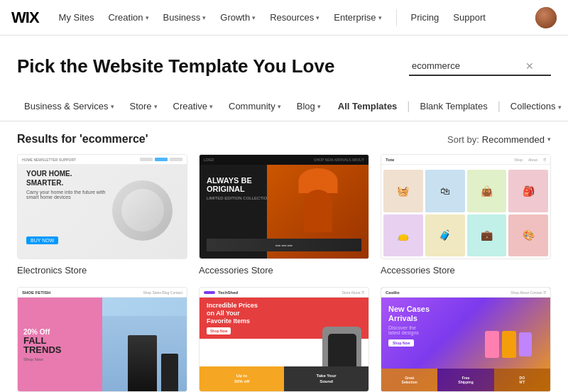 This screenshot has height=392, width=568. What do you see at coordinates (284, 138) in the screenshot?
I see `results-header: Results for 'ecommerce' Sort by: Recomme…` at bounding box center [284, 138].